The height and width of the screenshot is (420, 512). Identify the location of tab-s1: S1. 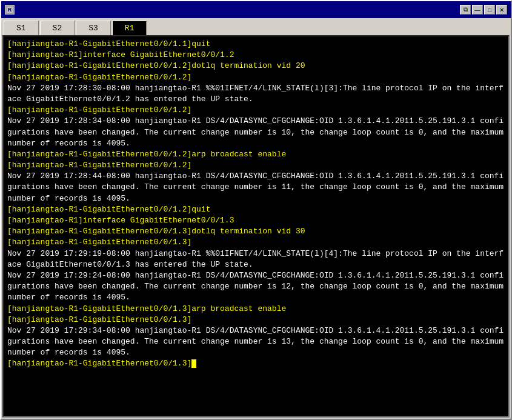
(21, 28).